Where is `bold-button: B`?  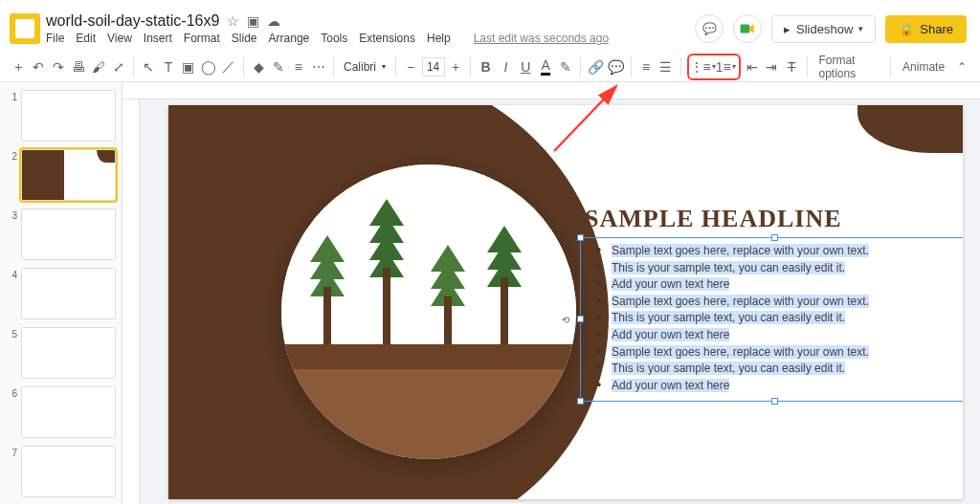
bold-button: B is located at coordinates (486, 67).